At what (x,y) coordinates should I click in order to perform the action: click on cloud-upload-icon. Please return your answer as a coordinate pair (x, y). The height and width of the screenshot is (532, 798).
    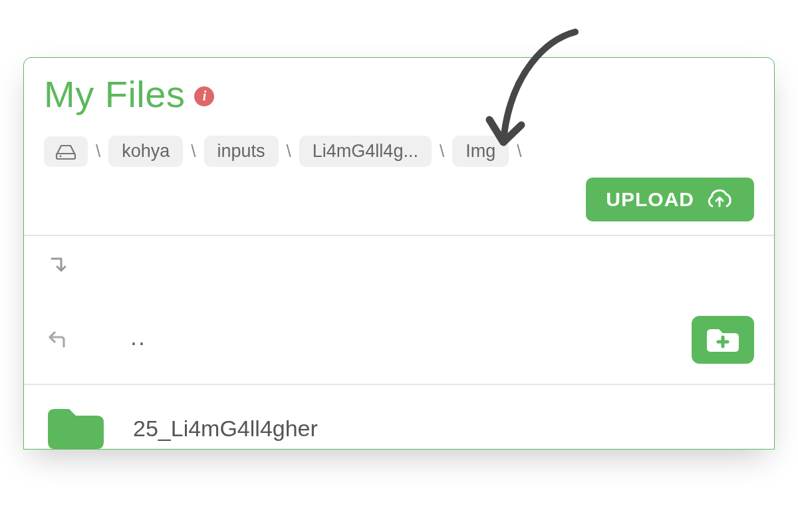
    Looking at the image, I should click on (720, 200).